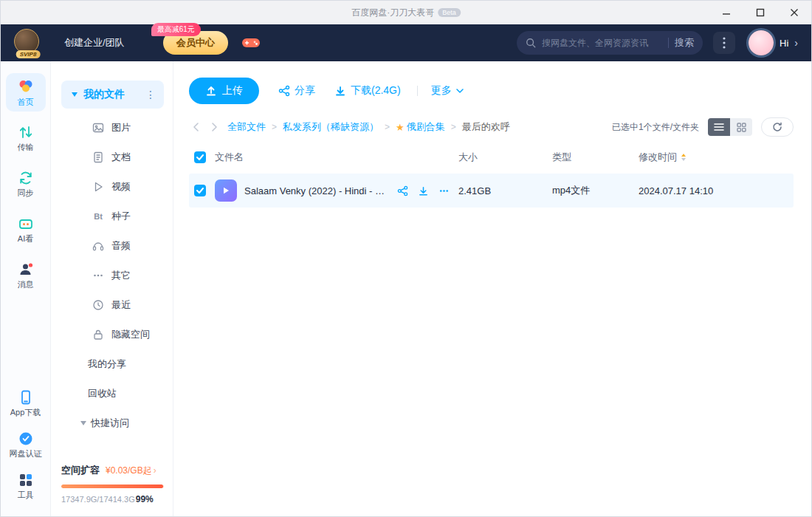  What do you see at coordinates (98, 157) in the screenshot?
I see `document-icon` at bounding box center [98, 157].